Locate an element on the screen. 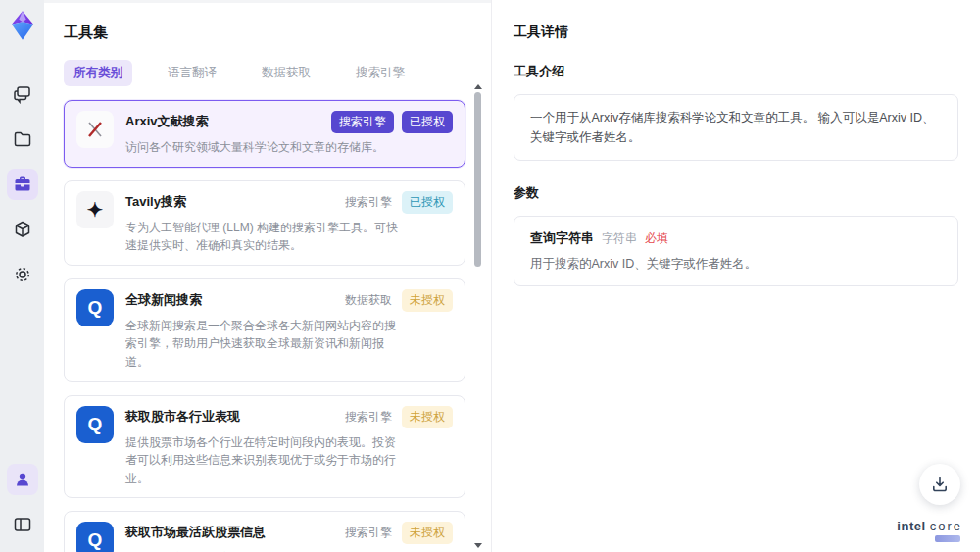 Image resolution: width=980 pixels, height=552 pixels. list-scrollbar is located at coordinates (478, 316).